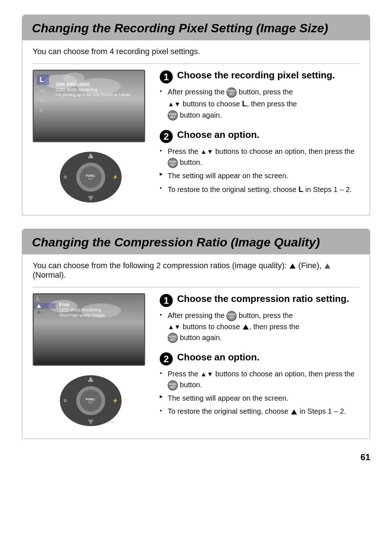 The height and width of the screenshot is (552, 392). I want to click on section1-step2-bullets: Press the ▲▼ buttons to choose an option…, so click(260, 171).